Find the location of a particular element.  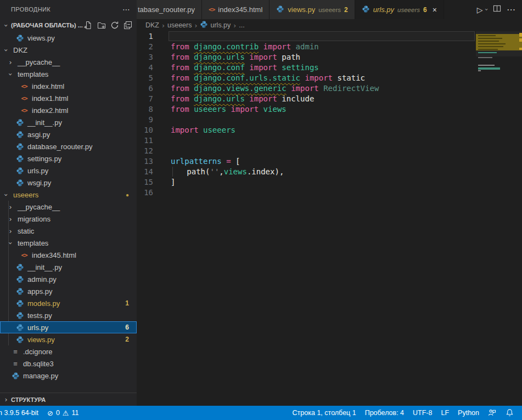

tree-item--dcignore: ≡.dcignore is located at coordinates (68, 351).